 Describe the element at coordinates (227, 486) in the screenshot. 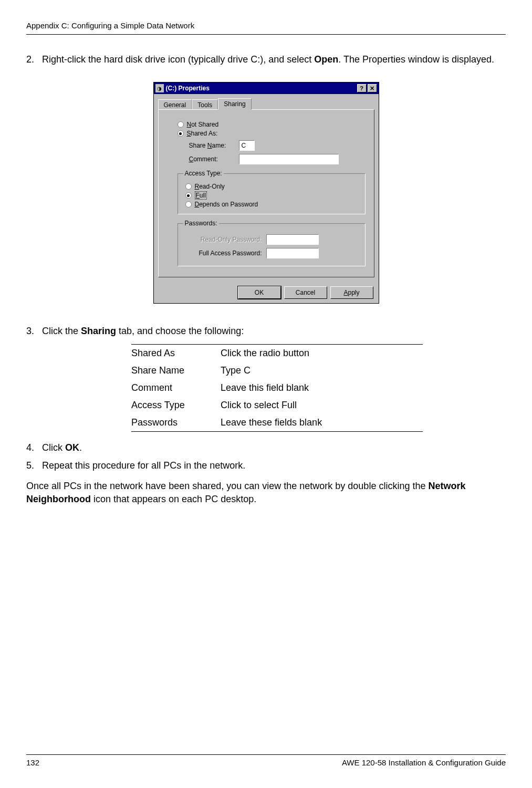

I see `para-pre: Once all PCs in the network have been sh…` at that location.